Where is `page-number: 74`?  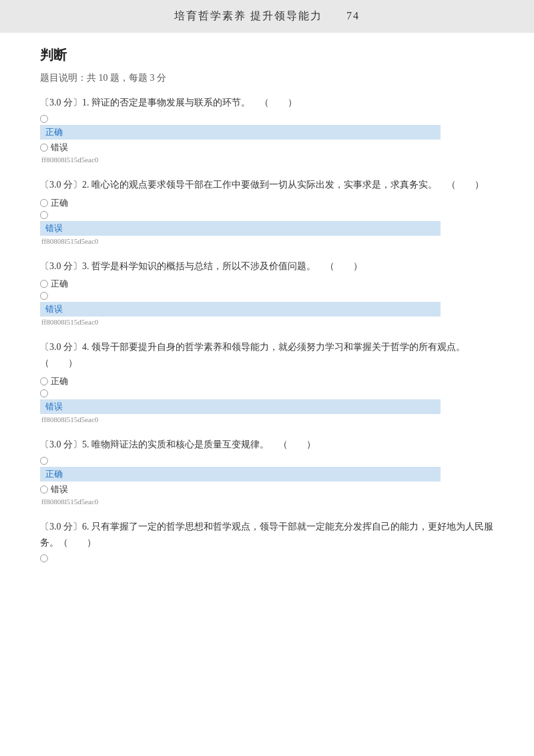 page-number: 74 is located at coordinates (353, 16).